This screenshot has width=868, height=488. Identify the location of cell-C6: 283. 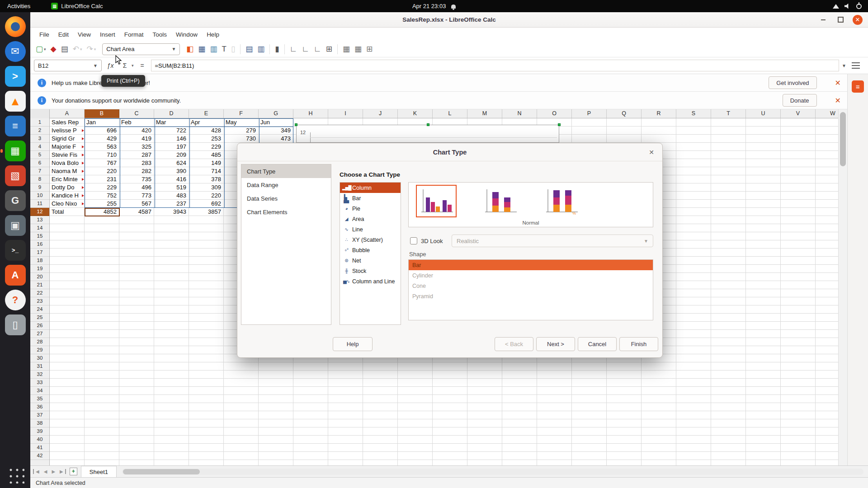
(137, 163).